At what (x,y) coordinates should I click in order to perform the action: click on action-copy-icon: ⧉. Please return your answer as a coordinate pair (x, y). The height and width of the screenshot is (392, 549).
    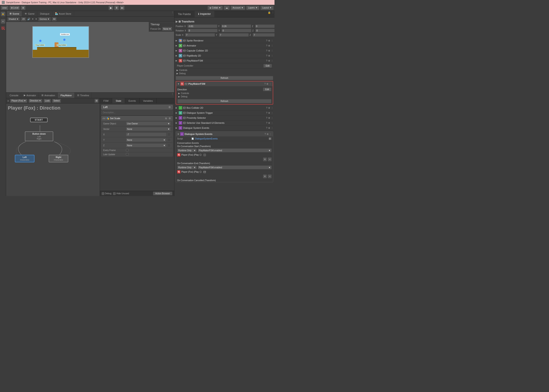
    Looking at the image, I should click on (166, 118).